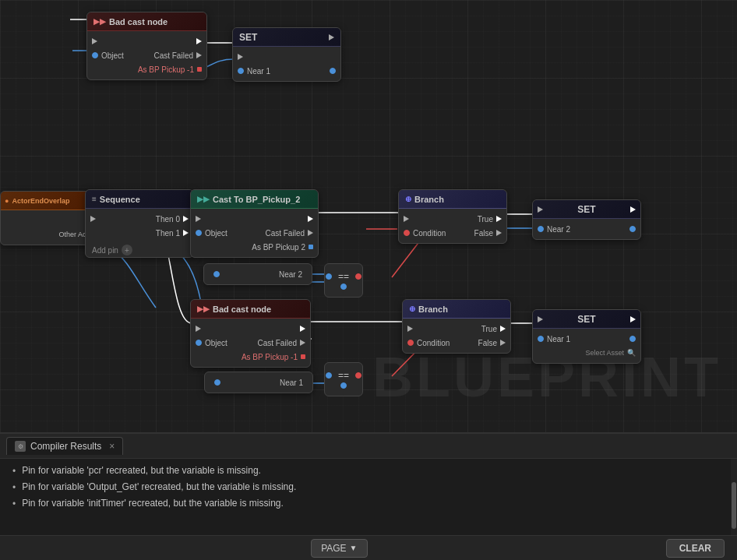 This screenshot has width=737, height=560. What do you see at coordinates (20, 446) in the screenshot?
I see `compiler-tab-icon: ⚙` at bounding box center [20, 446].